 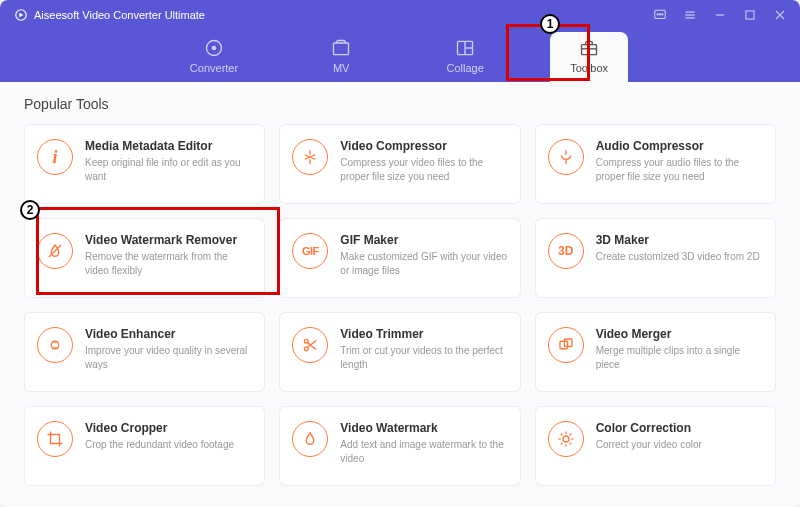 What do you see at coordinates (400, 12) in the screenshot?
I see `title-bar: Aiseesoft Video Converter Ultimate` at bounding box center [400, 12].